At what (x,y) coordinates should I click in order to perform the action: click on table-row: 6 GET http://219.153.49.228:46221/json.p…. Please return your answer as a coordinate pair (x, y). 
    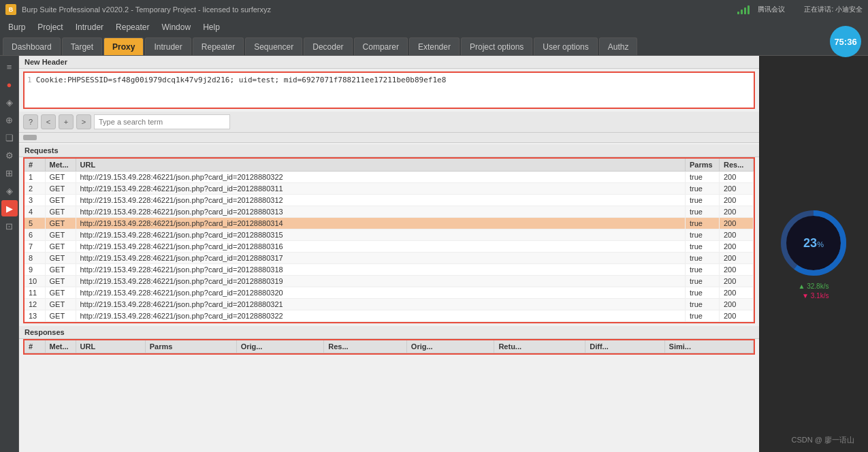
    Looking at the image, I should click on (389, 236).